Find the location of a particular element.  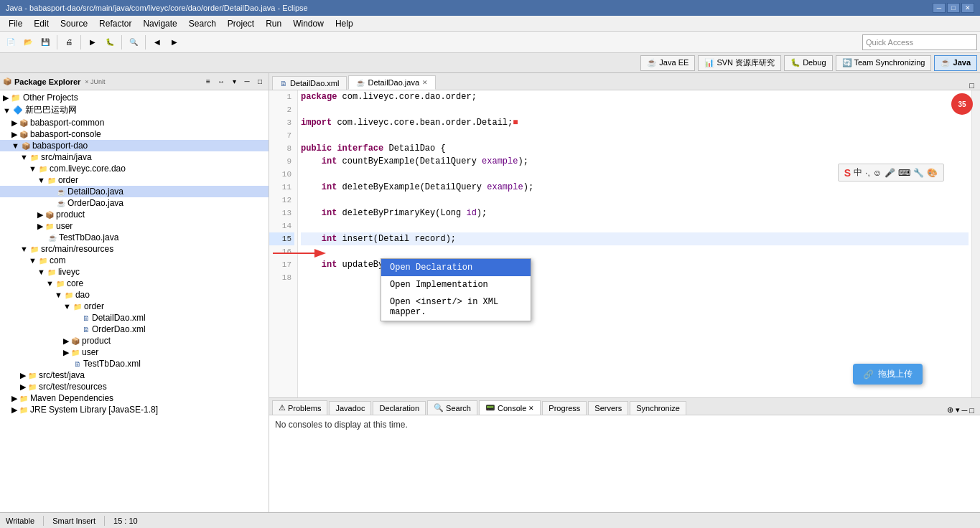

quick-access-input: Quick Access is located at coordinates (920, 42).